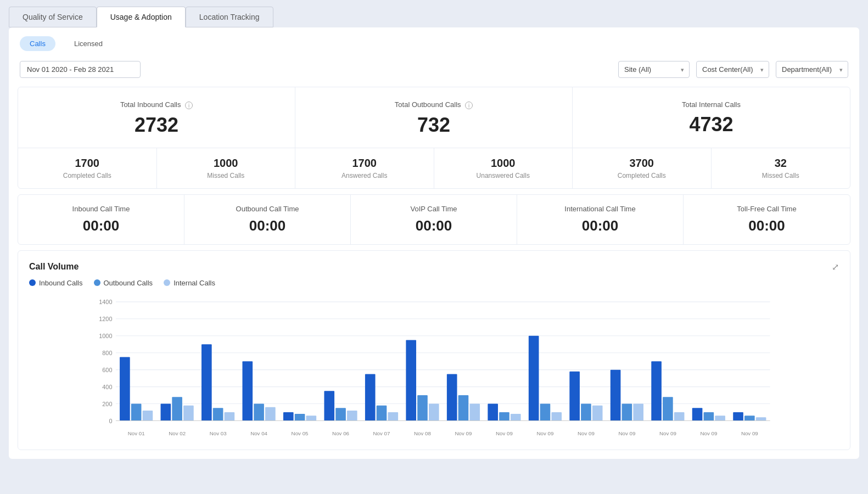 The width and height of the screenshot is (868, 494). What do you see at coordinates (110, 420) in the screenshot?
I see `svg-text: 0` at bounding box center [110, 420].